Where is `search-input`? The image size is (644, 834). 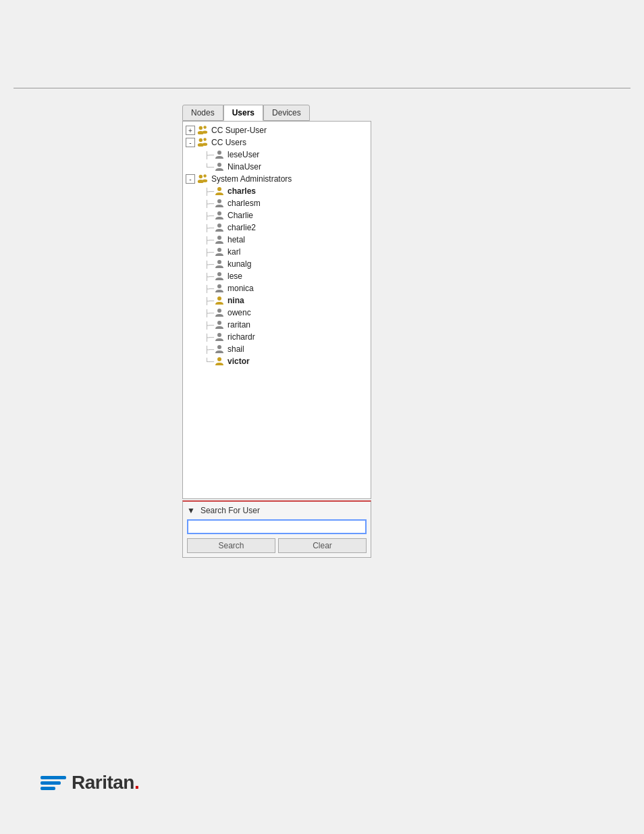 search-input is located at coordinates (277, 527).